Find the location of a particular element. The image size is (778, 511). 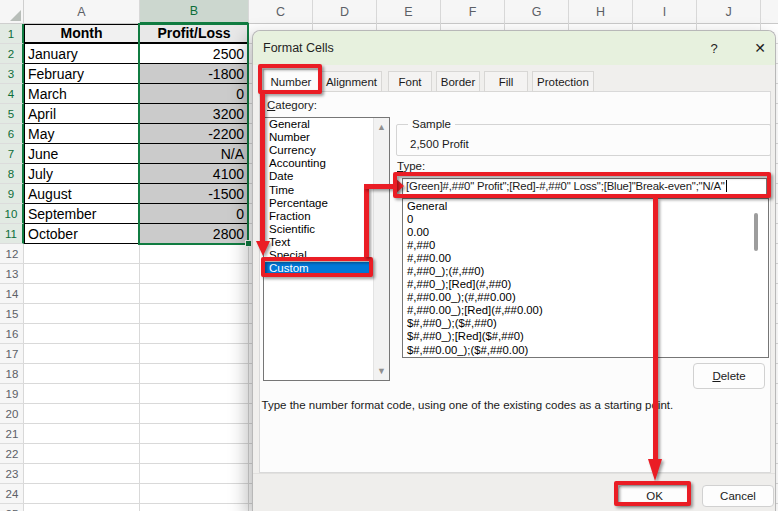

format-code-item: #,##0_);(#,##0) is located at coordinates (586, 270).